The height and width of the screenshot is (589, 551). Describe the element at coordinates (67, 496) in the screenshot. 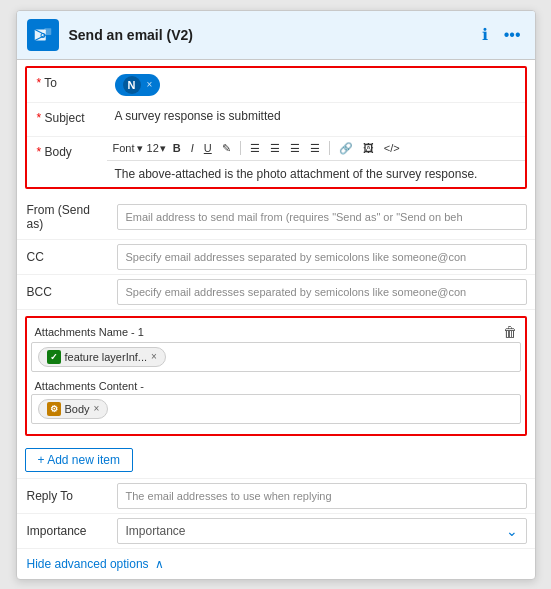

I see `reply-to-label: Reply To` at that location.